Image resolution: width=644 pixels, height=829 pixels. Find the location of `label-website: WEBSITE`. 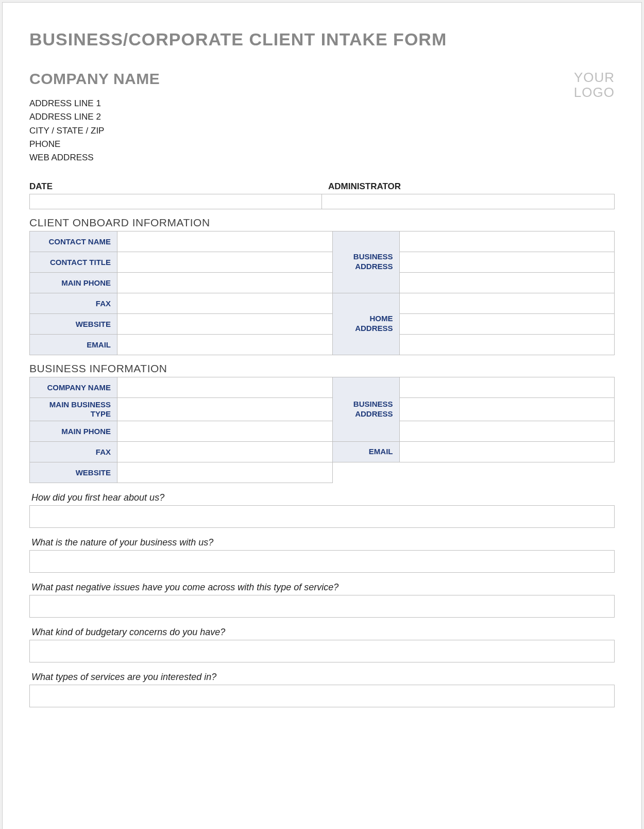

label-website: WEBSITE is located at coordinates (74, 324).